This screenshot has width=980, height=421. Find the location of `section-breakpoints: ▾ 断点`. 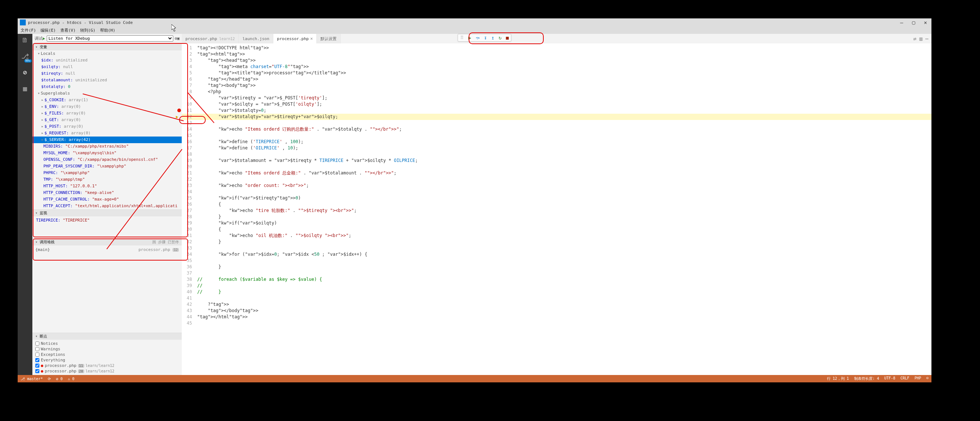

section-breakpoints: ▾ 断点 is located at coordinates (107, 336).